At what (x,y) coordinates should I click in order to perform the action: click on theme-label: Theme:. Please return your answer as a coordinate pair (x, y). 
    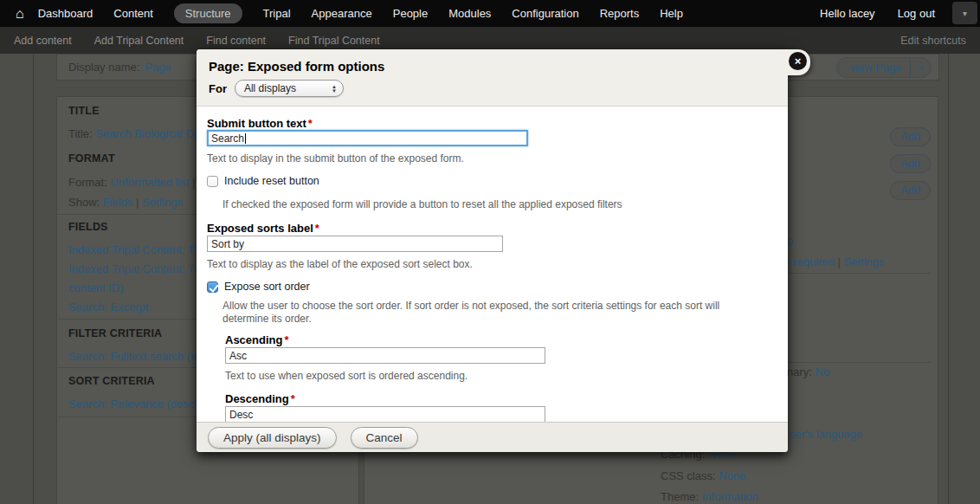
    Looking at the image, I should click on (680, 497).